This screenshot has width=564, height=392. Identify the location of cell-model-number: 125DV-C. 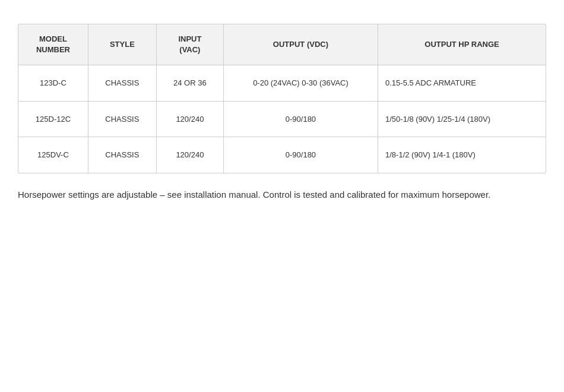
(53, 155).